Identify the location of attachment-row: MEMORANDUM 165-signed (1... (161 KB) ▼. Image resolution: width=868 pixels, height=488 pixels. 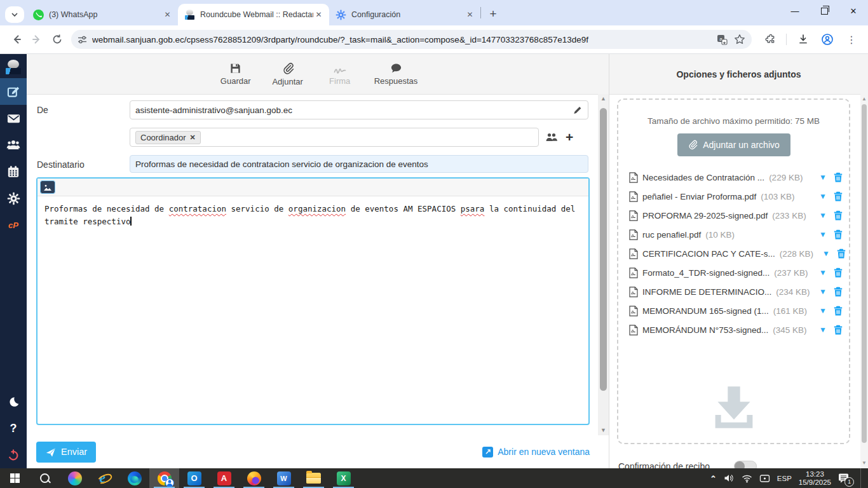
(736, 311).